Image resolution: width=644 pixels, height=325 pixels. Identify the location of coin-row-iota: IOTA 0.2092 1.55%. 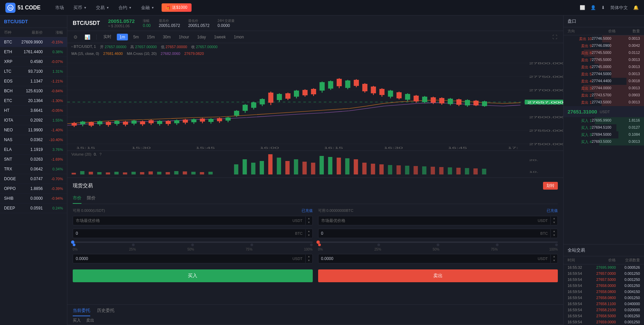
(34, 121).